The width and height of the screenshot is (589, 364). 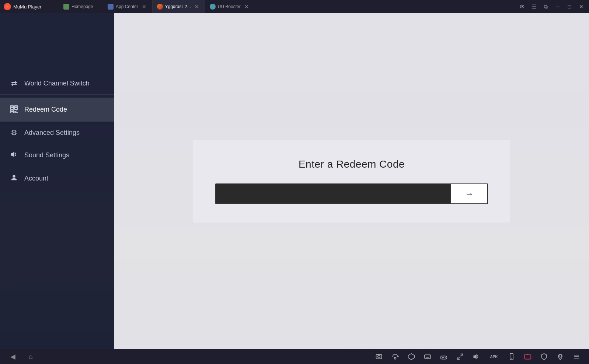 I want to click on close-button: ✕, so click(x=581, y=7).